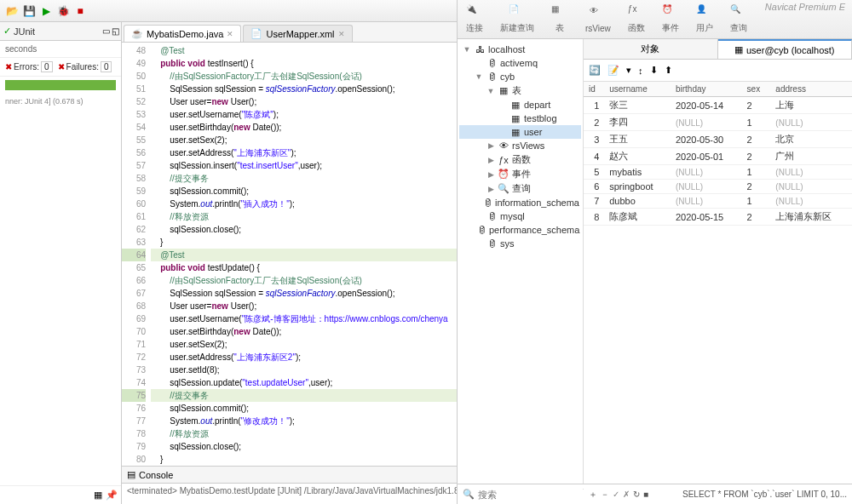  Describe the element at coordinates (594, 187) in the screenshot. I see `cell: 6` at that location.